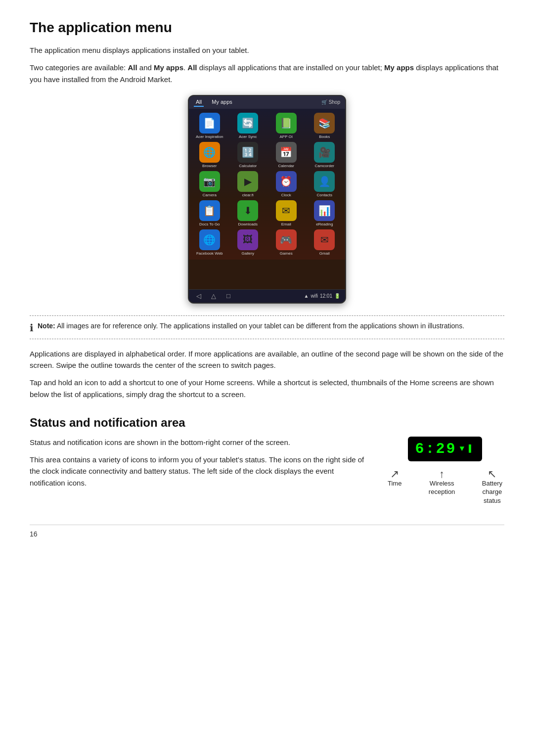 This screenshot has width=534, height=756. I want to click on annot-time-arrow: ↗, so click(395, 474).